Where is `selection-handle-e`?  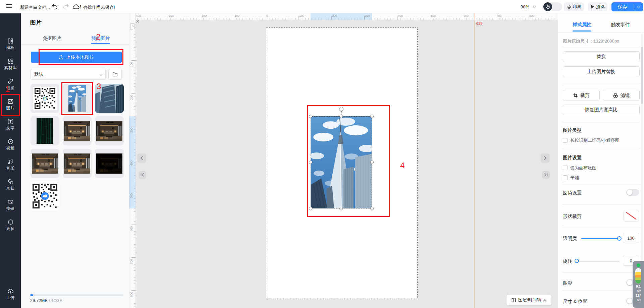
selection-handle-e is located at coordinates (372, 162).